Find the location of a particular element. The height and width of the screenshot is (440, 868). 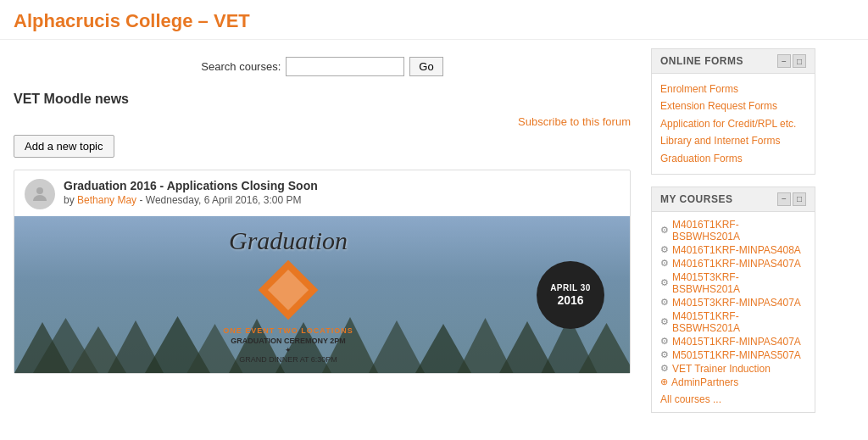

course-item: ⚙M4016T1KRF-MINPAS408A is located at coordinates (733, 250).